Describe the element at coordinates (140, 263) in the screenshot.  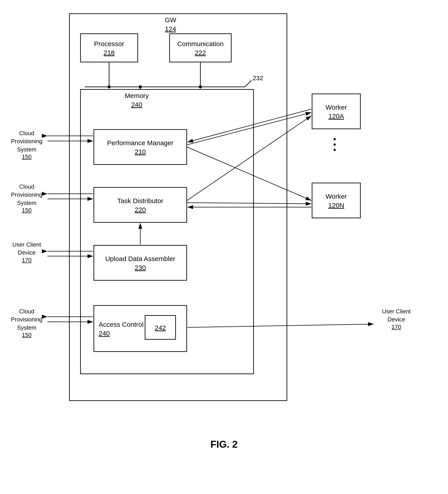
I see `upload-assembler-box: Upload Data Assembler 230` at that location.